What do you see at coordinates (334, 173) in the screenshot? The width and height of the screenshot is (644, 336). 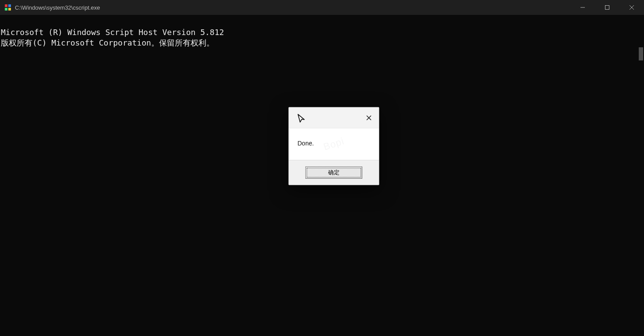 I see `dialog-footer: 确定` at bounding box center [334, 173].